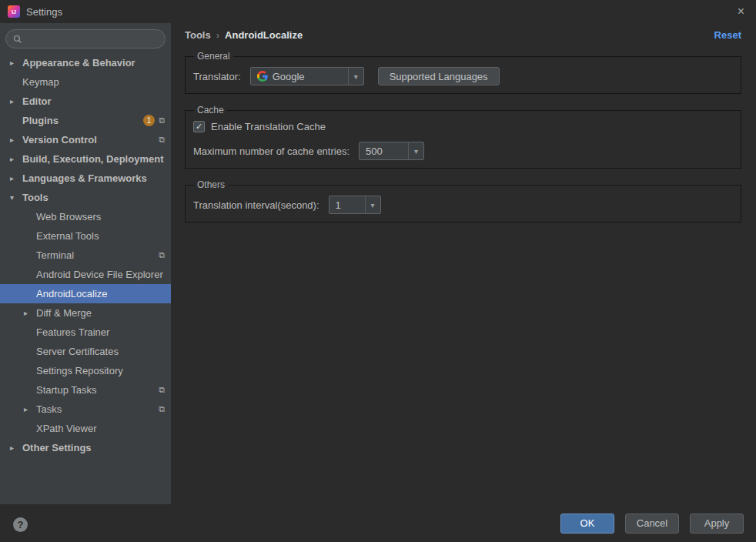 Image resolution: width=756 pixels, height=542 pixels. I want to click on sidebar-item-label: Diff & Merge, so click(64, 313).